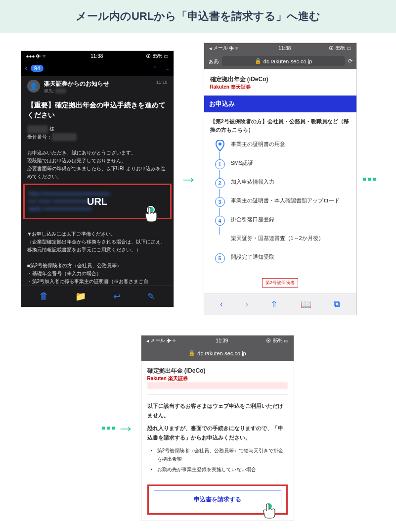 The height and width of the screenshot is (532, 396). What do you see at coordinates (280, 104) in the screenshot?
I see `section-header: お申込み` at bounding box center [280, 104].